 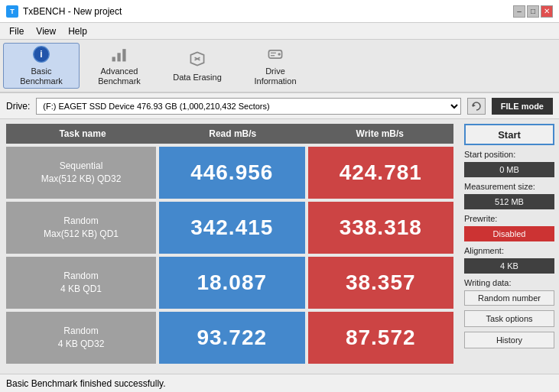 What do you see at coordinates (381, 134) in the screenshot?
I see `col-header-write: Write mB/s` at bounding box center [381, 134].